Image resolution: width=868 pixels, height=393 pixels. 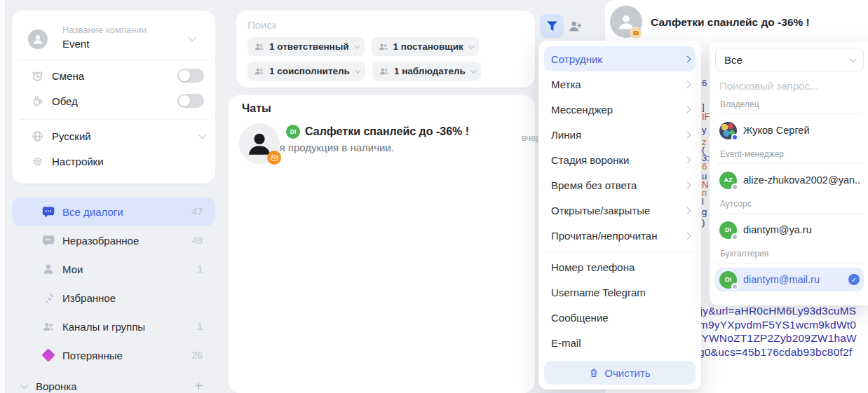 What do you see at coordinates (76, 43) in the screenshot?
I see `company-name: Event` at bounding box center [76, 43].